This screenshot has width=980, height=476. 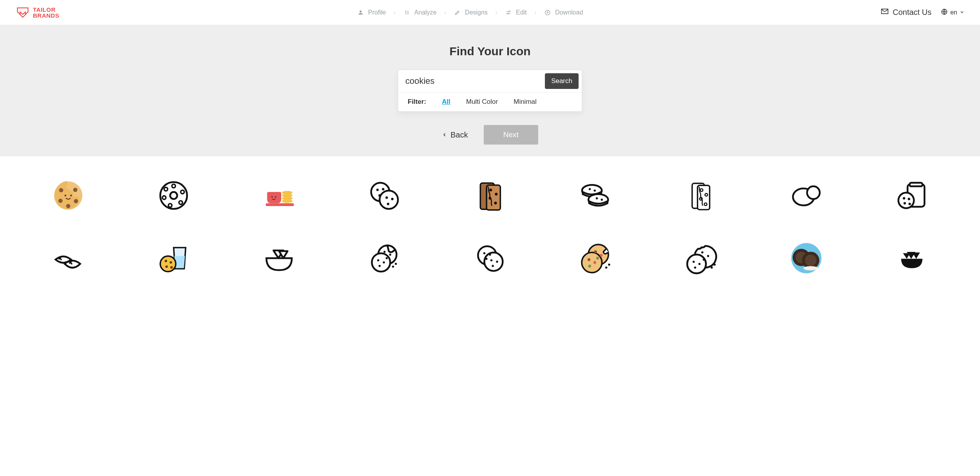 What do you see at coordinates (426, 13) in the screenshot?
I see `step-label: Analyze` at bounding box center [426, 13].